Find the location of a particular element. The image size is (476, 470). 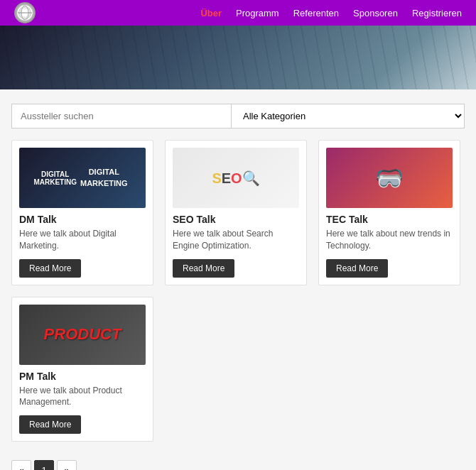

nav-item-uber: Über is located at coordinates (211, 13).